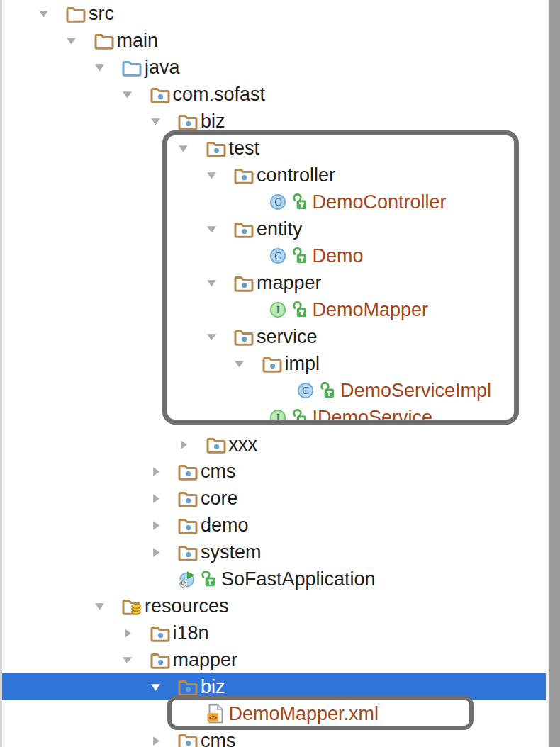 This screenshot has width=560, height=747. What do you see at coordinates (274, 229) in the screenshot?
I see `tree-row-8-entity: entity` at bounding box center [274, 229].